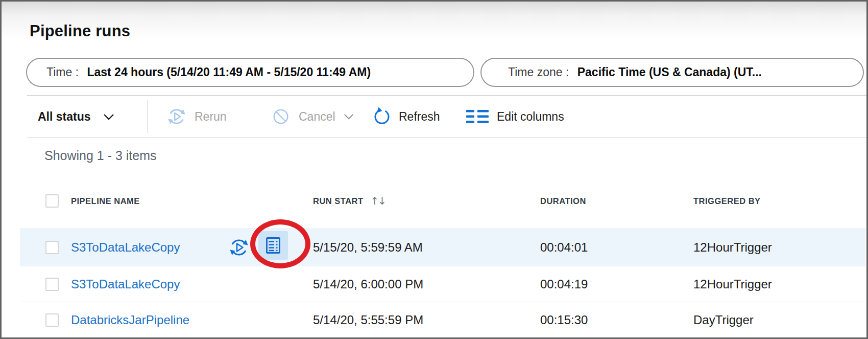 The image size is (868, 339). What do you see at coordinates (378, 201) in the screenshot?
I see `sort-arrows-icon: ↑↓` at bounding box center [378, 201].